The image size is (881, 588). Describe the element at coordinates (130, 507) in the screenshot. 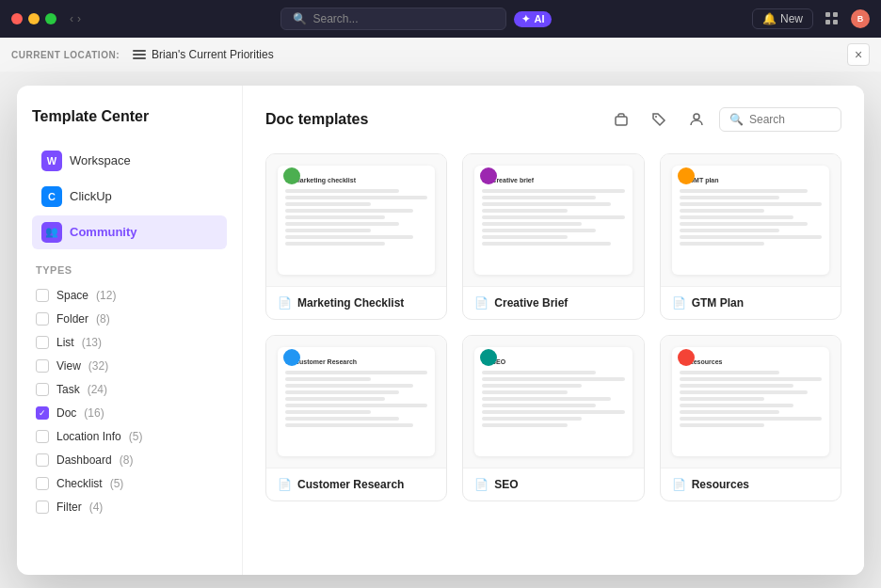

I see `type-item-filter: Filter (4)` at that location.